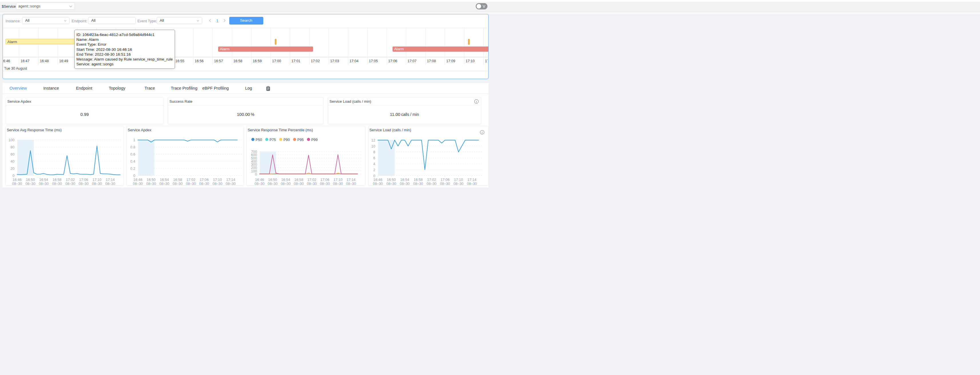  I want to click on svg-text: Tue 30 August, so click(16, 68).